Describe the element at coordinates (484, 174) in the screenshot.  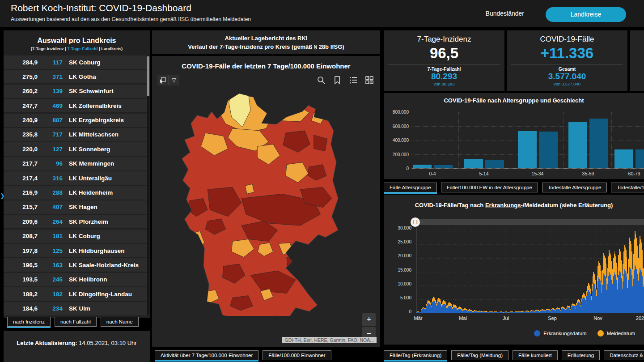
I see `x-tick-label: 5-14` at that location.